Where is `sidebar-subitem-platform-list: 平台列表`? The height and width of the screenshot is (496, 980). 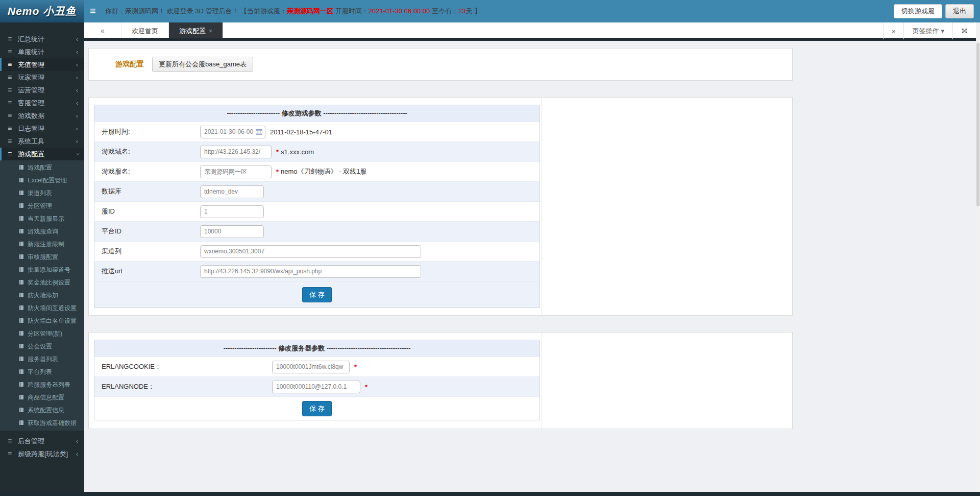 sidebar-subitem-platform-list: 平台列表 is located at coordinates (42, 372).